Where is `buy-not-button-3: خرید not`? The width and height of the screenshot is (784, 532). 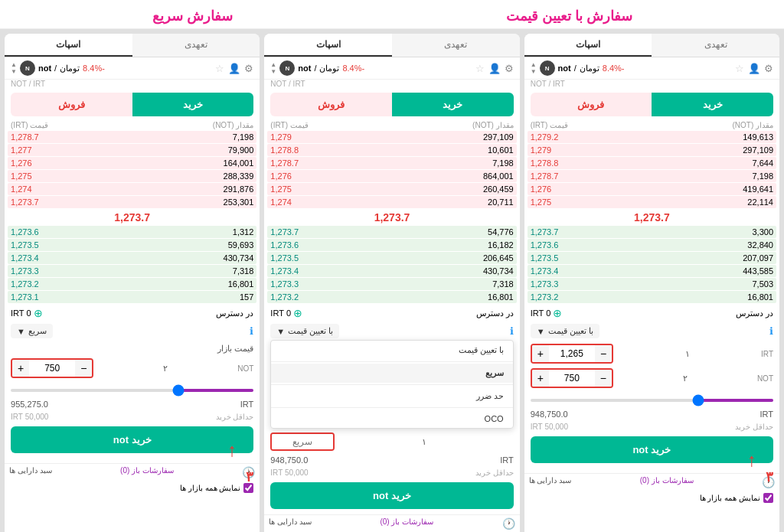 buy-not-button-3: خرید not is located at coordinates (132, 439).